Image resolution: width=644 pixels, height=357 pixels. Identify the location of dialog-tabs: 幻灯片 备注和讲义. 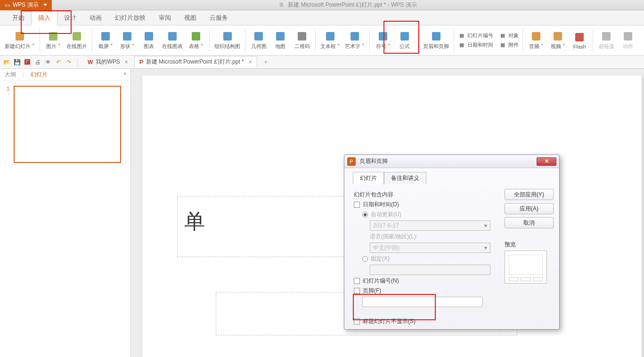
(453, 178).